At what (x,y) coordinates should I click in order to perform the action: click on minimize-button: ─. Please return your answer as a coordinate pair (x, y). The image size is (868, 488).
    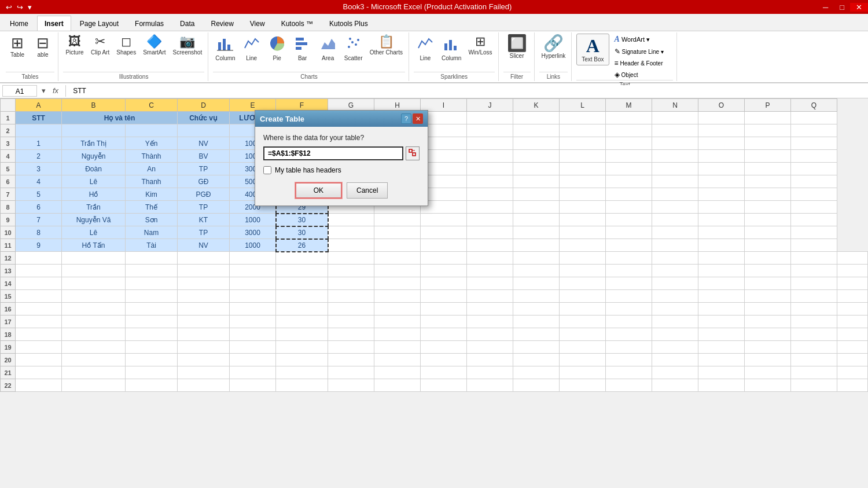
    Looking at the image, I should click on (825, 7).